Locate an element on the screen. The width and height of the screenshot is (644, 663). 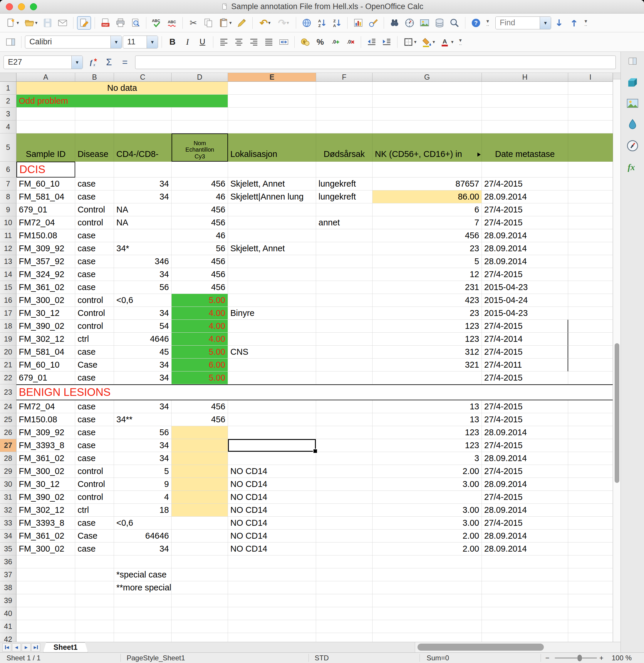
cell-B11: case is located at coordinates (95, 236).